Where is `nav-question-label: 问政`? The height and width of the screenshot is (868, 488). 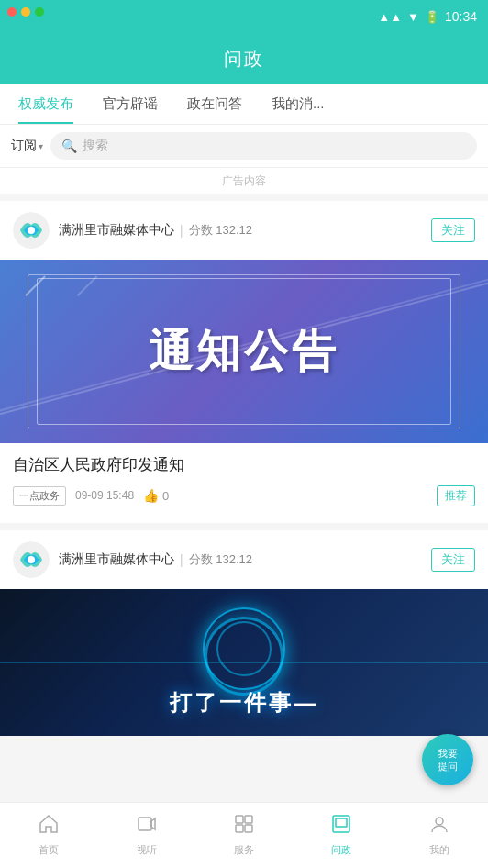
nav-question-label: 问政 is located at coordinates (341, 850).